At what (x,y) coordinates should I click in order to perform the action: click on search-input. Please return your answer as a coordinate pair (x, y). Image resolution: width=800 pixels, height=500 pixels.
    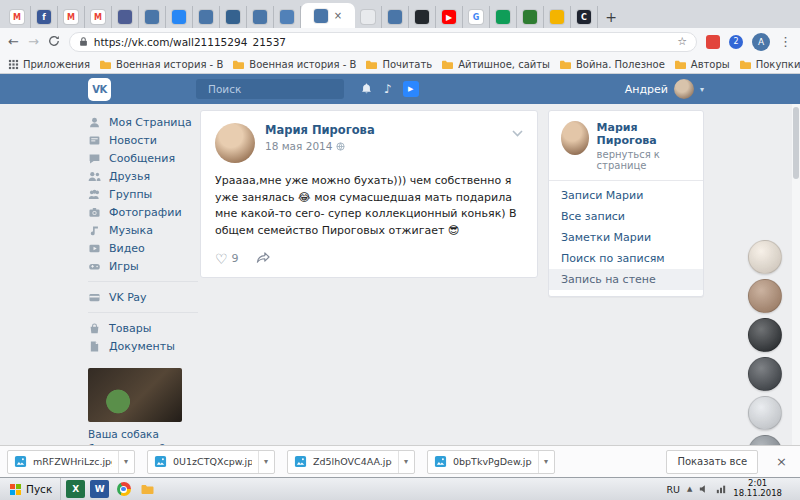
    Looking at the image, I should click on (274, 89).